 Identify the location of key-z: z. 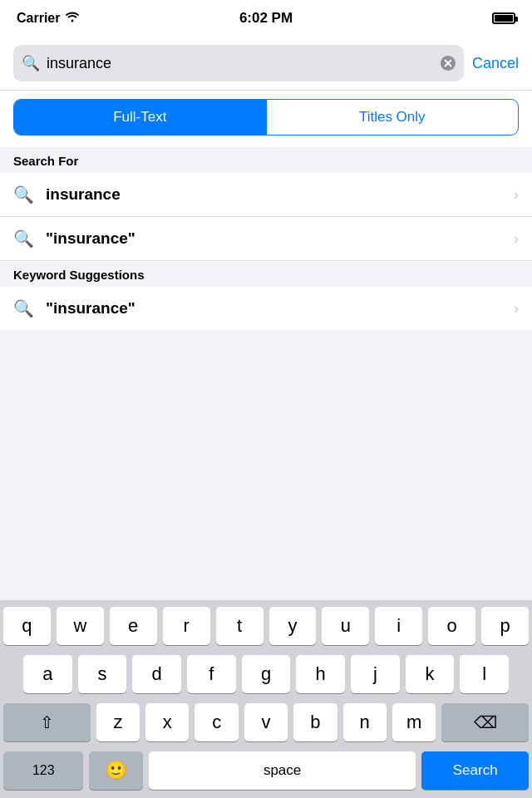
(118, 722).